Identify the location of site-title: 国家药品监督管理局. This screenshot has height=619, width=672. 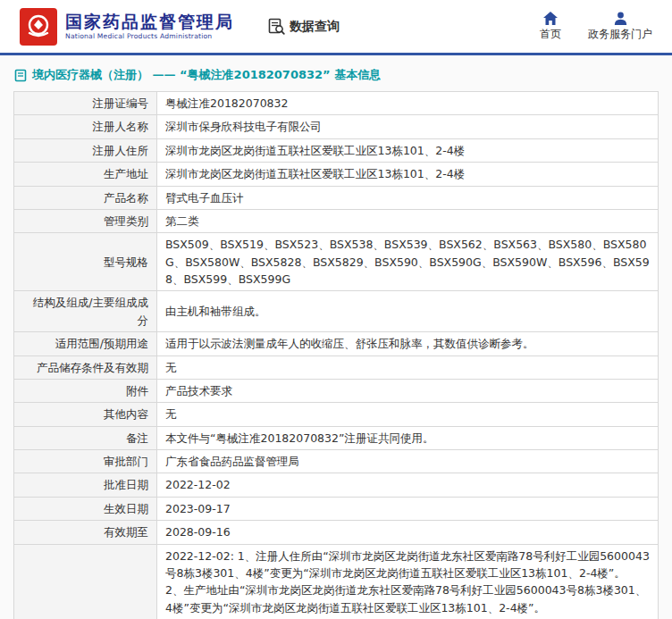
(150, 21).